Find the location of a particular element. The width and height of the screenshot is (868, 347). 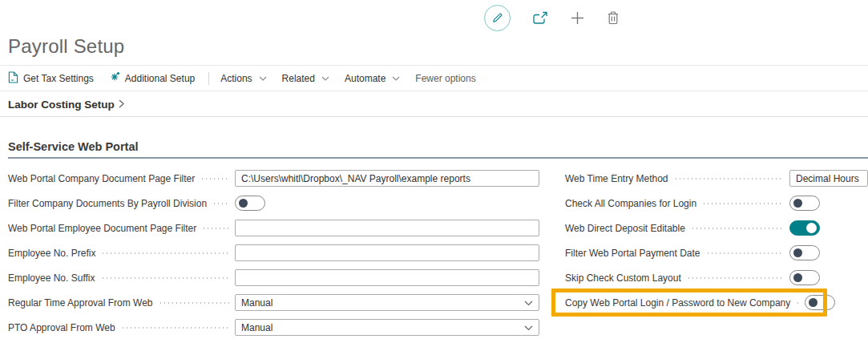

pto-approval-from-web-select: Manual is located at coordinates (387, 327).